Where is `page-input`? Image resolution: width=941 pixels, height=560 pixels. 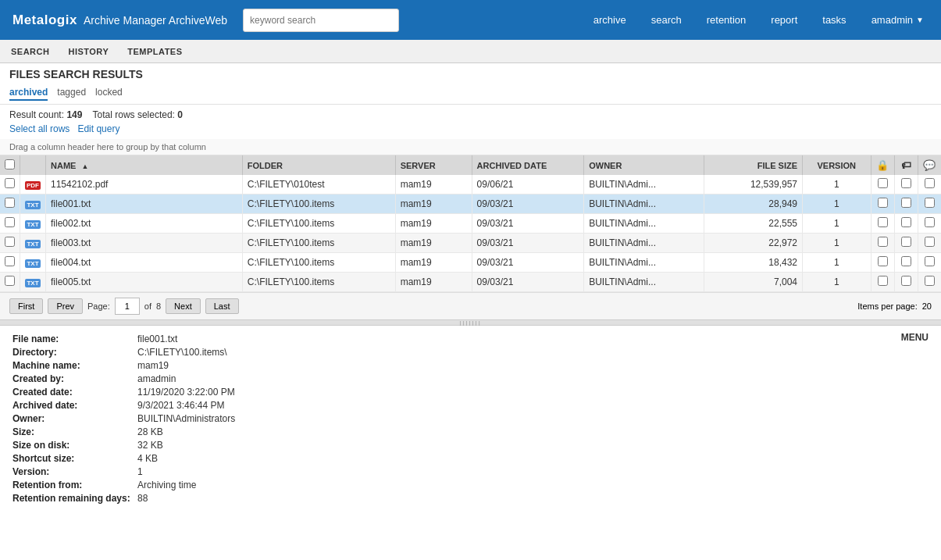
page-input is located at coordinates (127, 306).